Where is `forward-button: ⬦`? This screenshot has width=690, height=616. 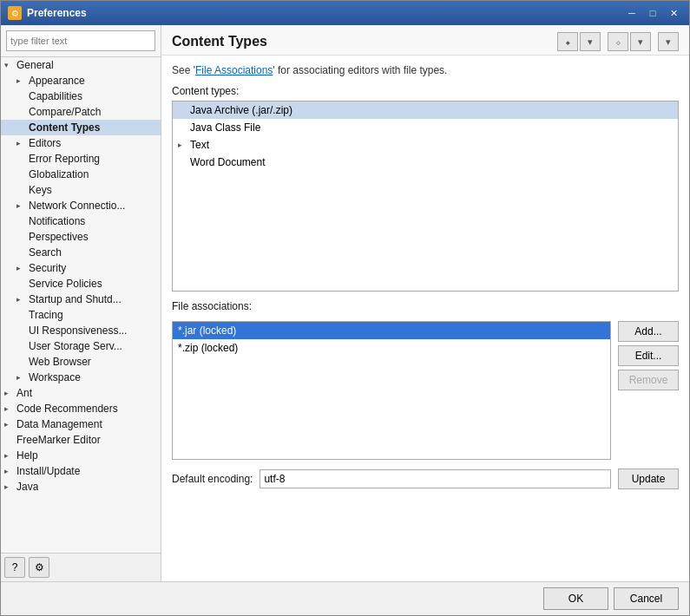 forward-button: ⬦ is located at coordinates (618, 42).